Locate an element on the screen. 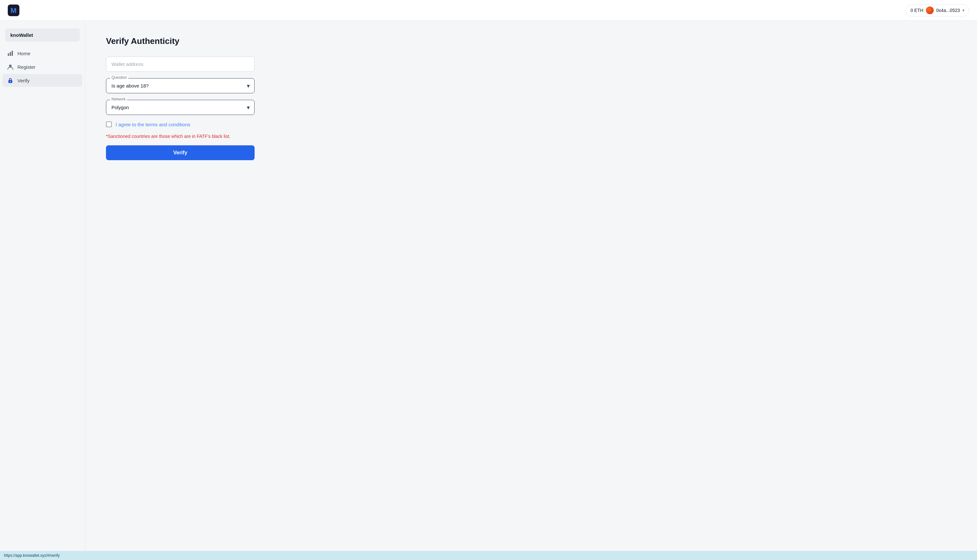 This screenshot has height=560, width=977. wallet-avatar is located at coordinates (930, 10).